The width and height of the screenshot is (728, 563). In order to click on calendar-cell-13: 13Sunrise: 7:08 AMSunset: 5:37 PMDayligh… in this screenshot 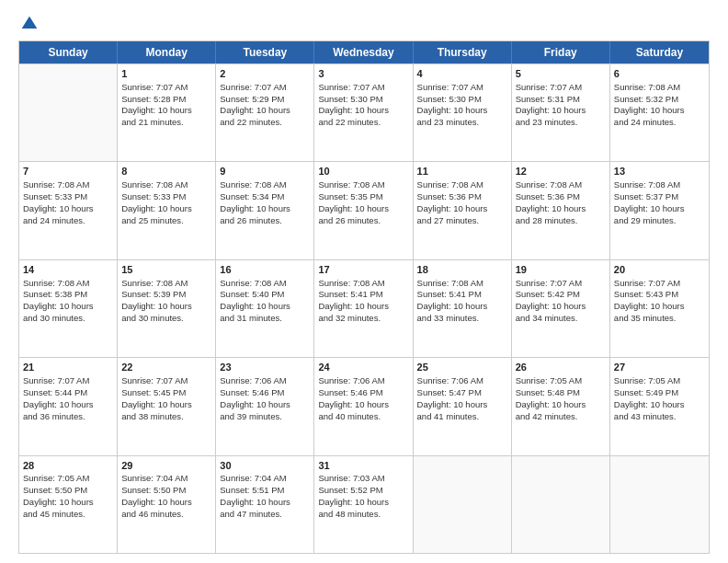, I will do `click(660, 210)`.